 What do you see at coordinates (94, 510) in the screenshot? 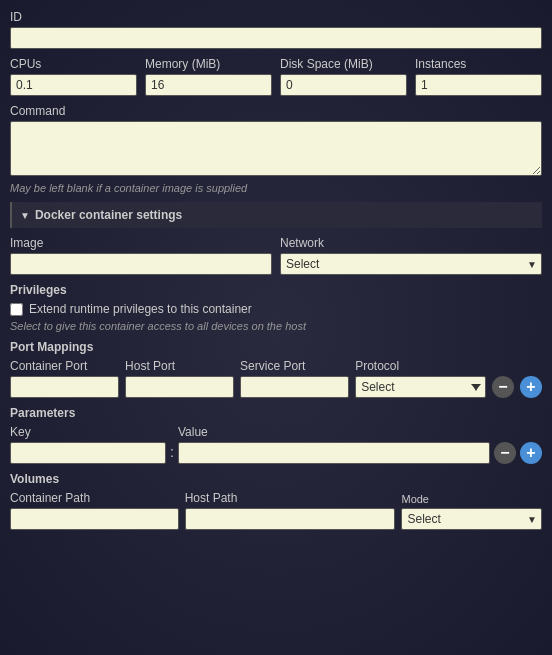
I see `container-path-col: Container Path` at bounding box center [94, 510].